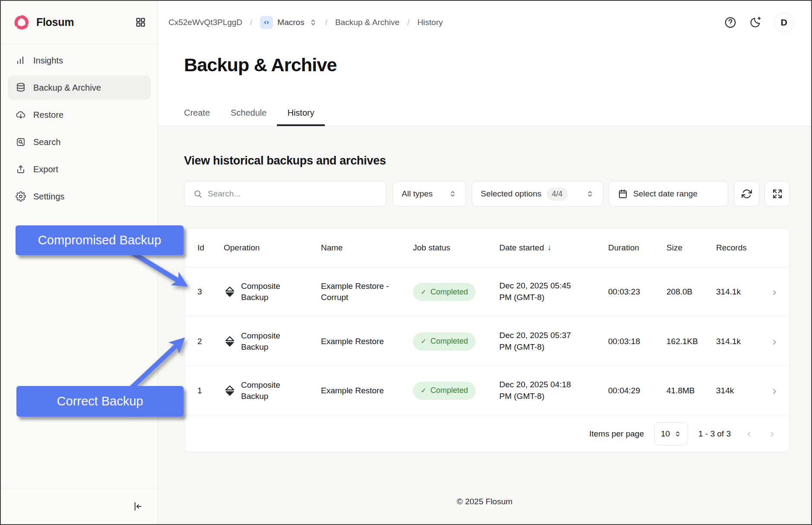 The image size is (812, 525). I want to click on sidebar-item-label: Search, so click(47, 142).